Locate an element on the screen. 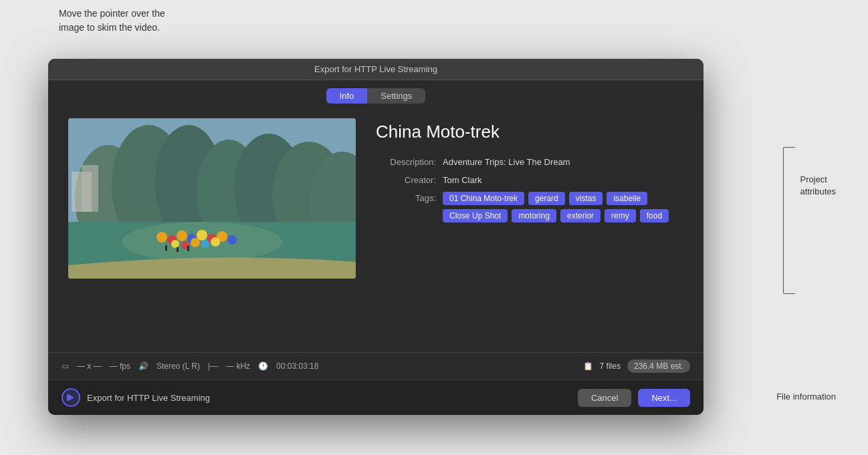  tag-item: exterior is located at coordinates (580, 216).